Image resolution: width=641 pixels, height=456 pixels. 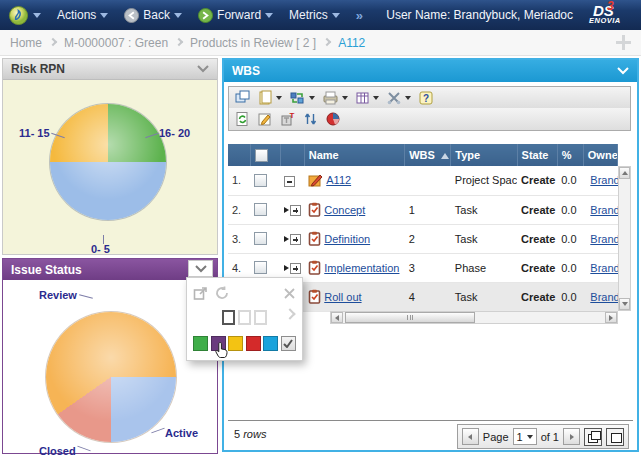 What do you see at coordinates (24, 16) in the screenshot?
I see `compass-menu` at bounding box center [24, 16].